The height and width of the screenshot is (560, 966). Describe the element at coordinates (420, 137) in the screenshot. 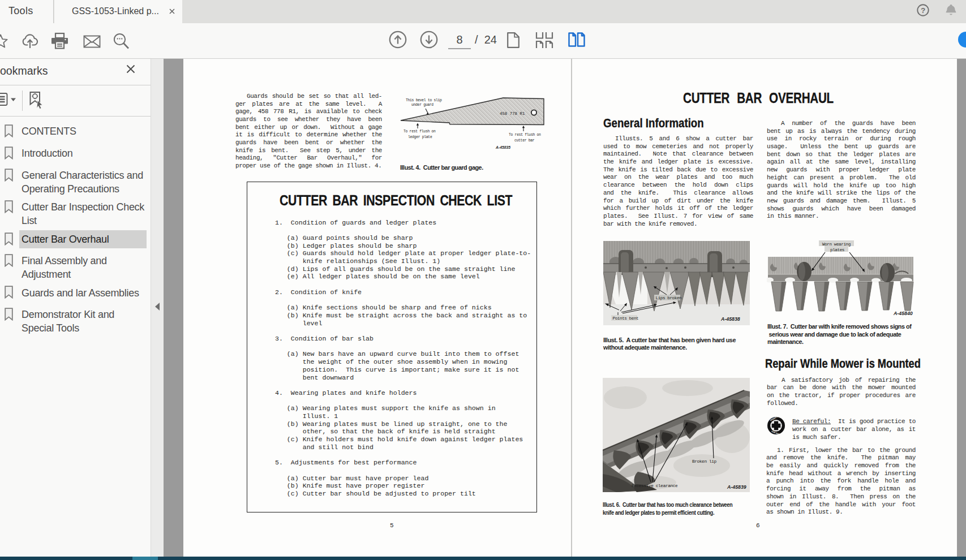

I see `svg-text: ledger plate` at that location.